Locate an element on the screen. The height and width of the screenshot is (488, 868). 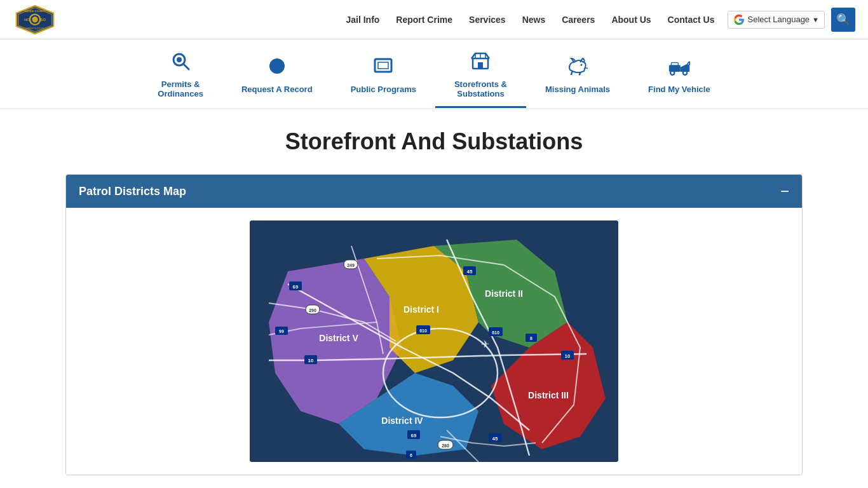
nav-contact-us: Contact Us is located at coordinates (691, 20).